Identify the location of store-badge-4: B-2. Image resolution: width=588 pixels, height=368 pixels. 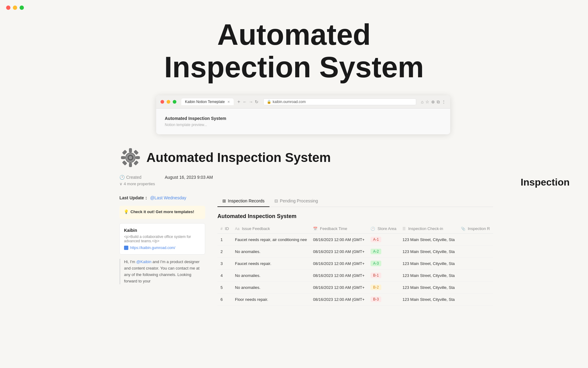
(376, 287).